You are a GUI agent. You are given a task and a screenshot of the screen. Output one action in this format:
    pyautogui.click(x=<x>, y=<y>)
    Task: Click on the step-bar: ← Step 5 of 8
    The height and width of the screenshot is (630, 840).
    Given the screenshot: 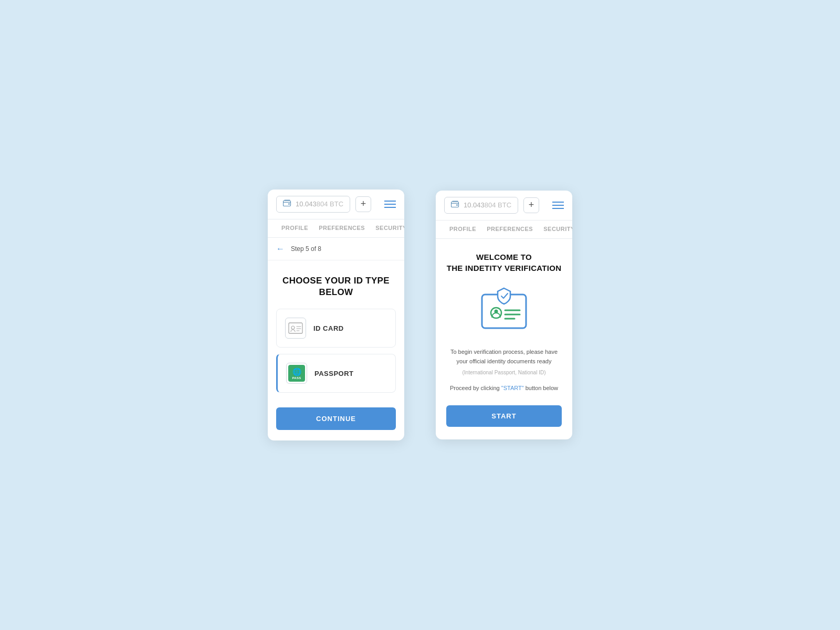 What is the action you would take?
    pyautogui.click(x=336, y=249)
    